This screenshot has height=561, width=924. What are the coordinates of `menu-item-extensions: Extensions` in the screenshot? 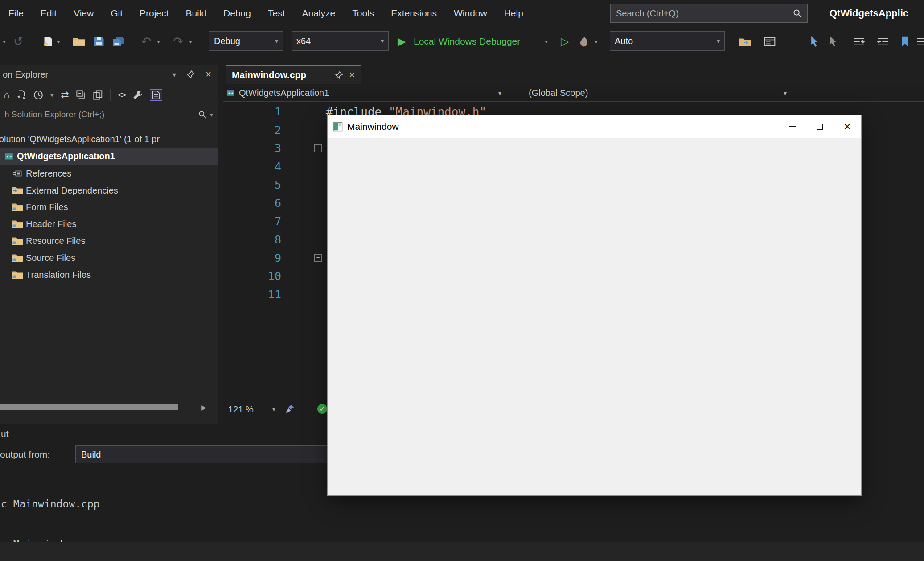 It's located at (414, 13).